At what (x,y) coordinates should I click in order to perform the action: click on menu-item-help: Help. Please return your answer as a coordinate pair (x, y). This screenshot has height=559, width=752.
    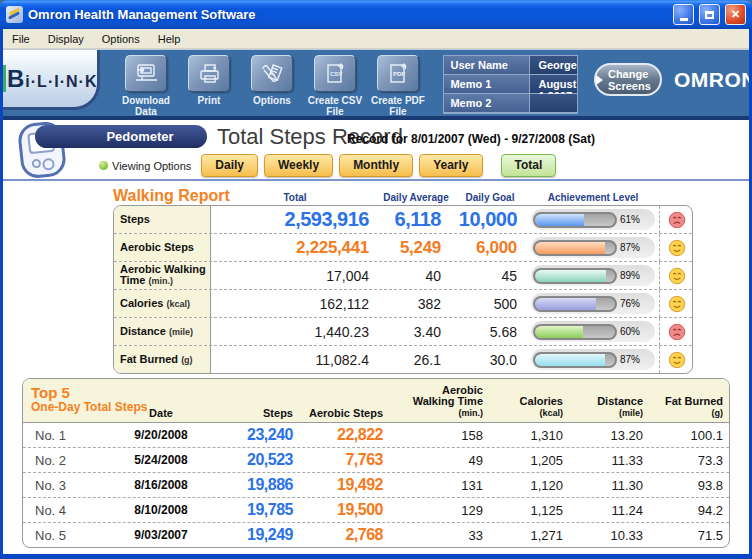
    Looking at the image, I should click on (170, 39).